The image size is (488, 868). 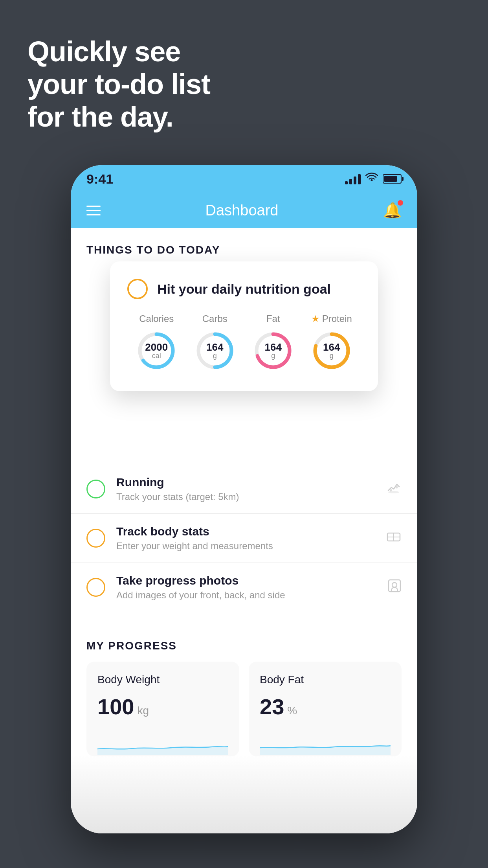 What do you see at coordinates (156, 351) in the screenshot?
I see `calories-donut: 2000 cal` at bounding box center [156, 351].